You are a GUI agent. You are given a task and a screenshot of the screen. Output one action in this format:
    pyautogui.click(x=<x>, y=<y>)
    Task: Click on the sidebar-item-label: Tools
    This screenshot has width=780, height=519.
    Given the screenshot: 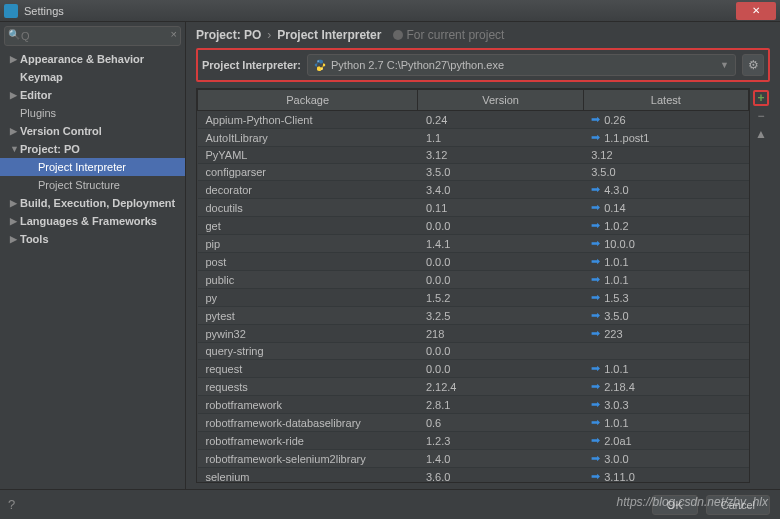 What is the action you would take?
    pyautogui.click(x=34, y=239)
    